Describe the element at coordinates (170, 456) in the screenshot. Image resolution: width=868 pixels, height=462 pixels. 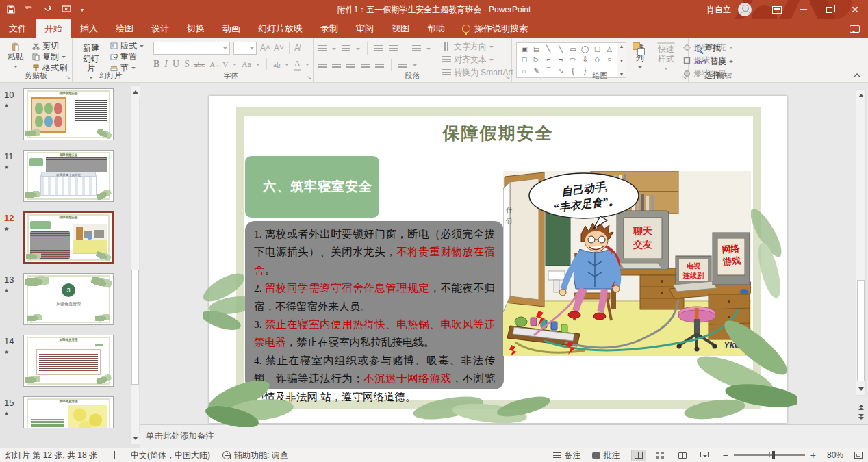
I see `language-status: 中文(简体，中国大陆)` at that location.